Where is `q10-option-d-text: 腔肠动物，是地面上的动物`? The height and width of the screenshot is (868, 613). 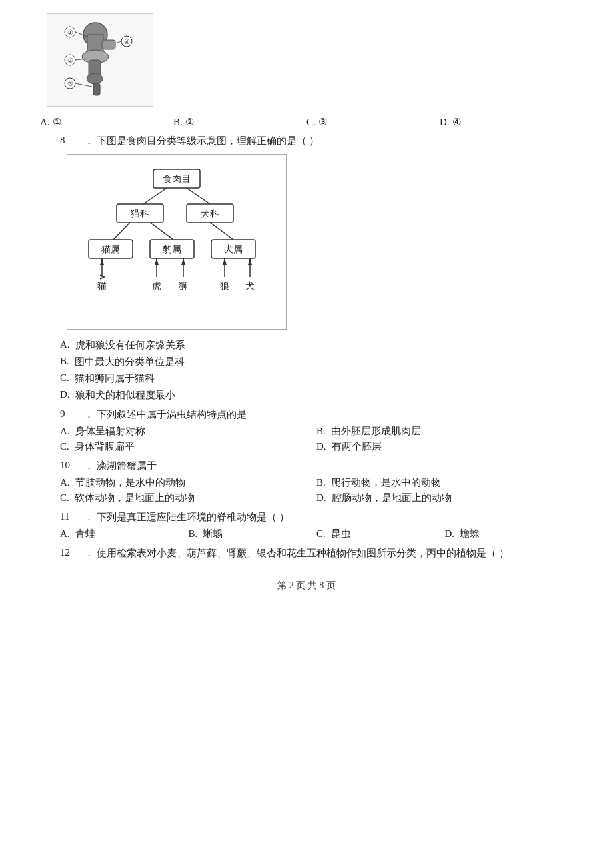
q10-option-d-text: 腔肠动物，是地面上的动物 is located at coordinates (392, 498).